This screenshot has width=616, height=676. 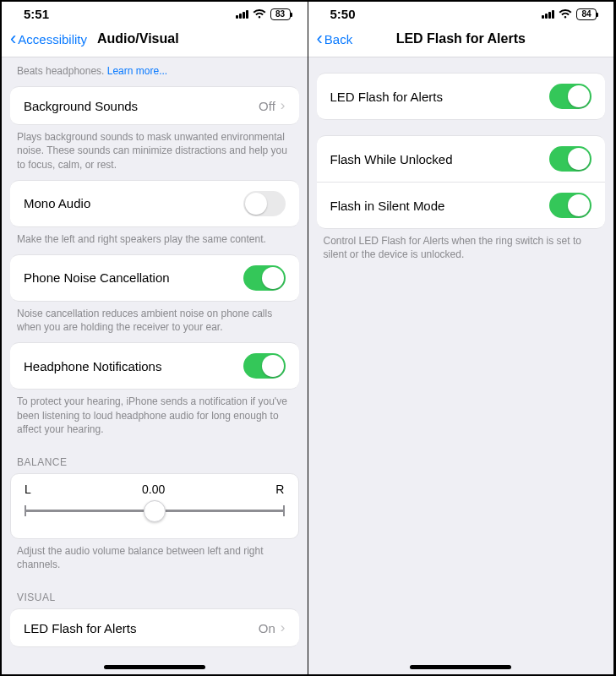 What do you see at coordinates (52, 39) in the screenshot?
I see `back-label: Accessibility` at bounding box center [52, 39].